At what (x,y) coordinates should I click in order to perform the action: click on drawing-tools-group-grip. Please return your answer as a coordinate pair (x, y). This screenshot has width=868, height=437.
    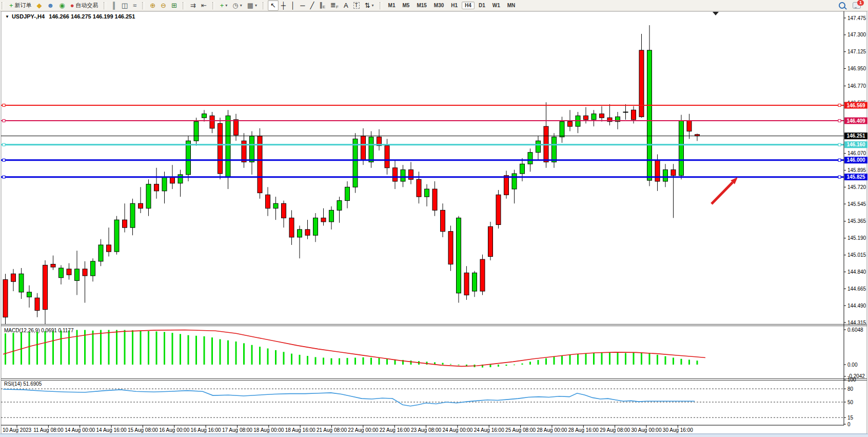
    Looking at the image, I should click on (264, 6).